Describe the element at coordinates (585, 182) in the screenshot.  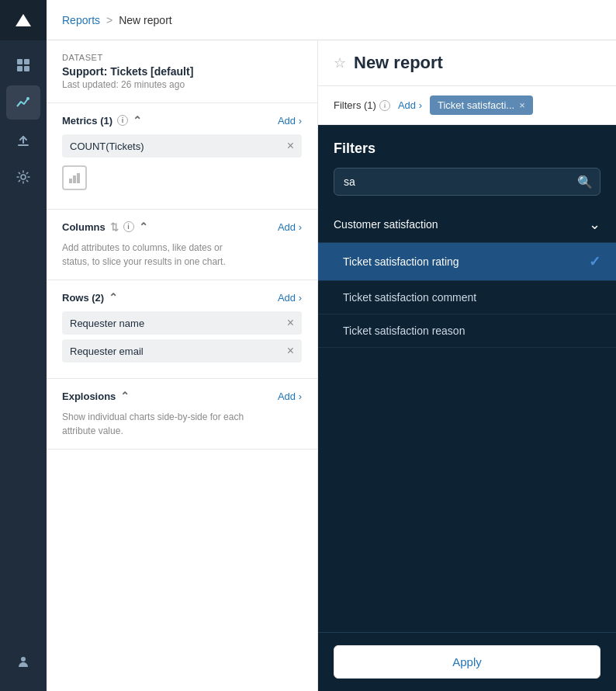
I see `search-icon: 🔍` at that location.